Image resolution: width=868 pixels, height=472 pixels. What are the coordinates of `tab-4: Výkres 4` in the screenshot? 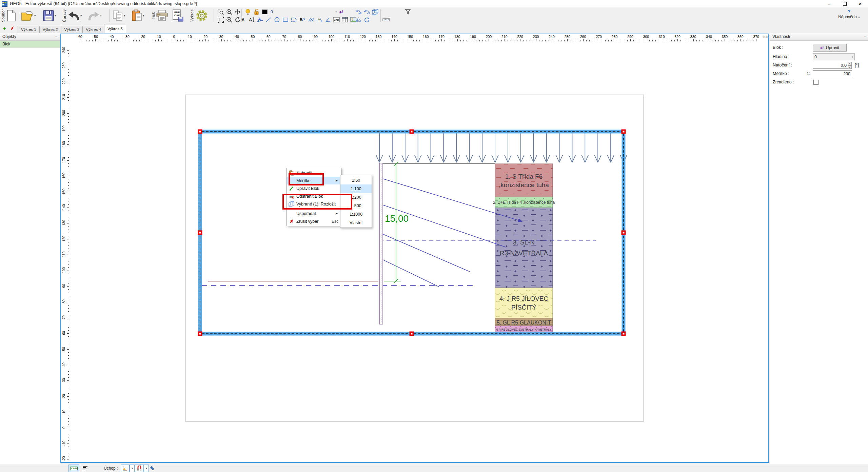 It's located at (94, 29).